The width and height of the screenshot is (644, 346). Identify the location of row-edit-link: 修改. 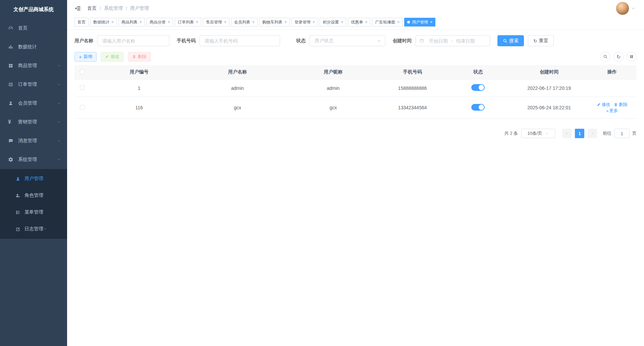
(604, 105).